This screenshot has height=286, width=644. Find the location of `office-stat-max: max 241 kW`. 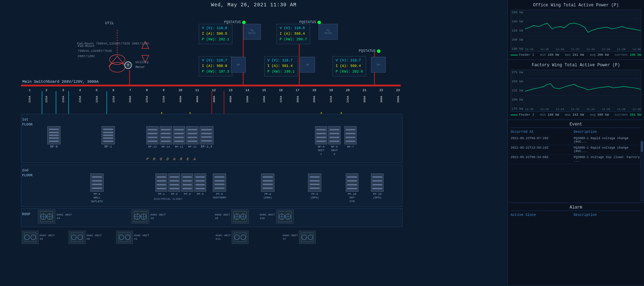

office-stat-max: max 241 kW is located at coordinates (574, 55).